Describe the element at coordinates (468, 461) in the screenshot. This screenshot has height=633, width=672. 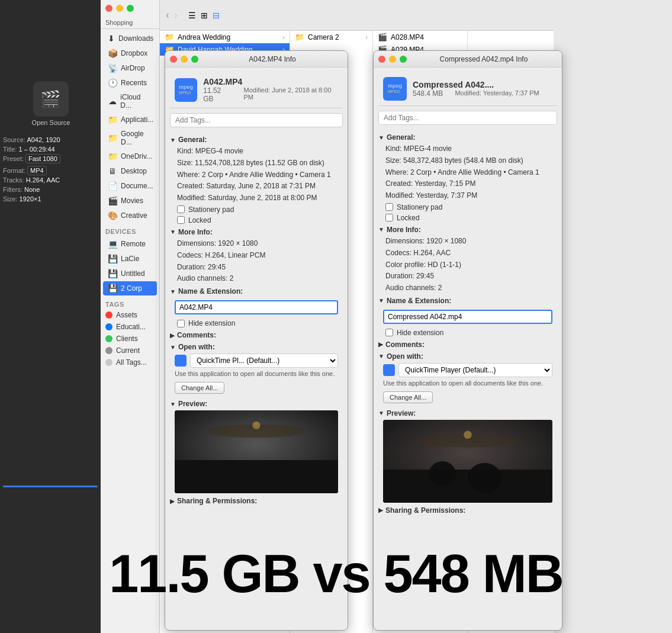
I see `compressed-preview` at that location.